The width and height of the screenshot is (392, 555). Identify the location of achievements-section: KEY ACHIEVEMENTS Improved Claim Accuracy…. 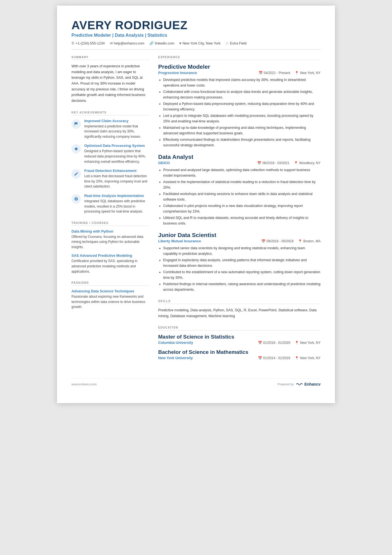
(110, 162).